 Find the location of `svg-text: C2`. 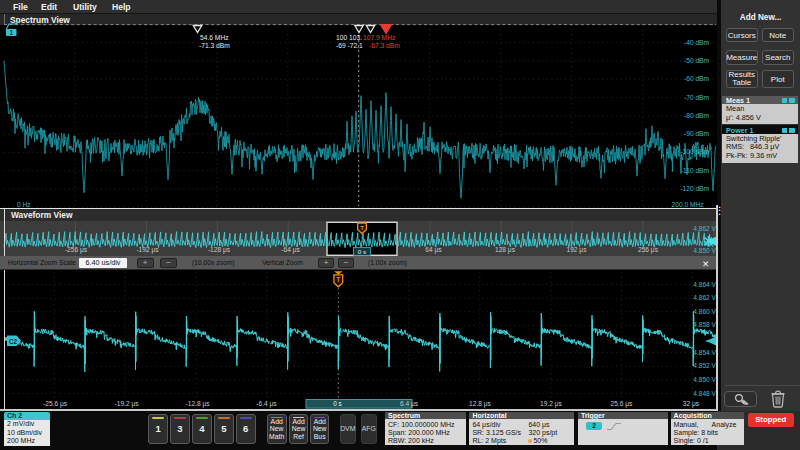

svg-text: C2 is located at coordinates (14, 342).